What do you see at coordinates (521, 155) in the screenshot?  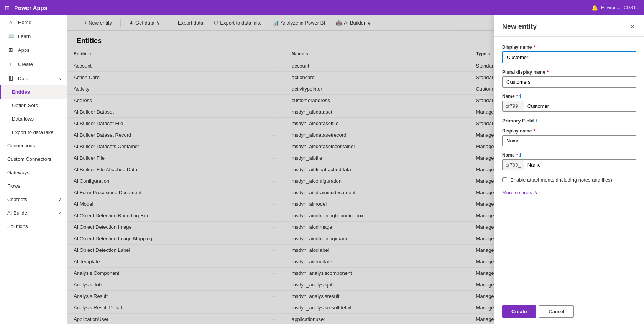 I see `primary-name-info-icon: ℹ` at bounding box center [521, 155].